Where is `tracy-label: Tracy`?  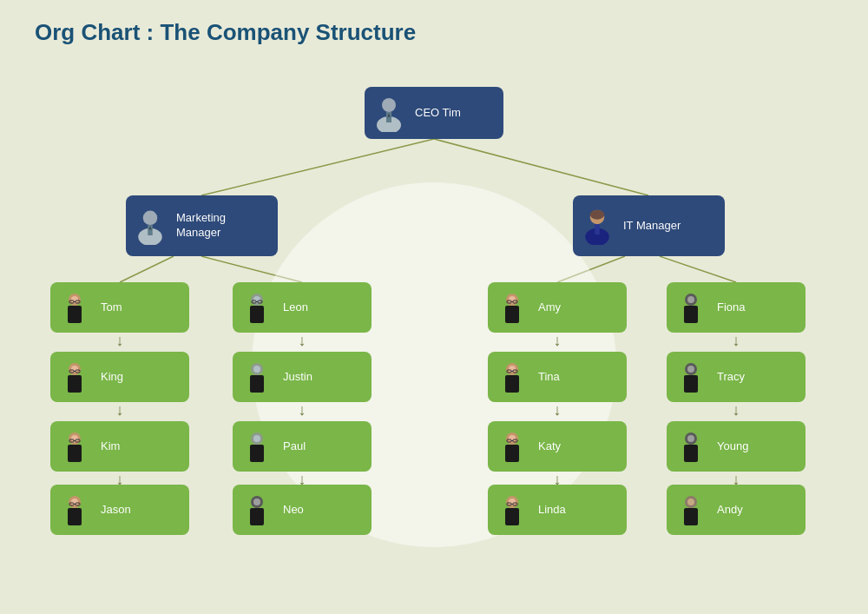 tracy-label: Tracy is located at coordinates (731, 377).